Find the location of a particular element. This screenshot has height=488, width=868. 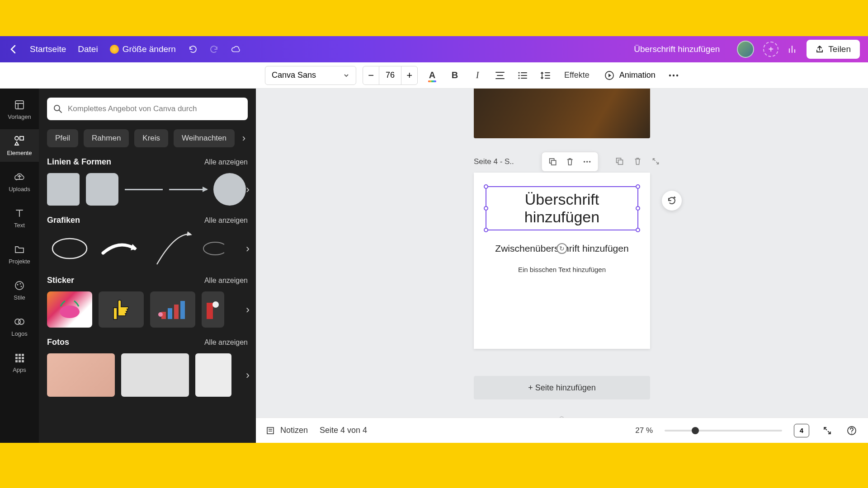

home-link: Startseite is located at coordinates (48, 49).